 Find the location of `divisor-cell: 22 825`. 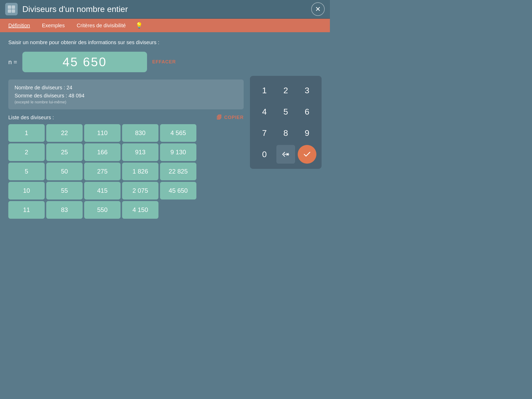

divisor-cell: 22 825 is located at coordinates (178, 171).